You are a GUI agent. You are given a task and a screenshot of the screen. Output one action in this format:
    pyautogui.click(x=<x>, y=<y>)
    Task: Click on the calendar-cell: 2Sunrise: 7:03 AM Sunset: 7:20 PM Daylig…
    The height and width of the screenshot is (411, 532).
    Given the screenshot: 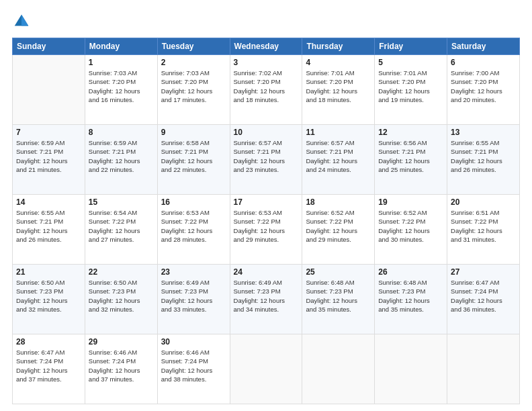 What is the action you would take?
    pyautogui.click(x=193, y=90)
    